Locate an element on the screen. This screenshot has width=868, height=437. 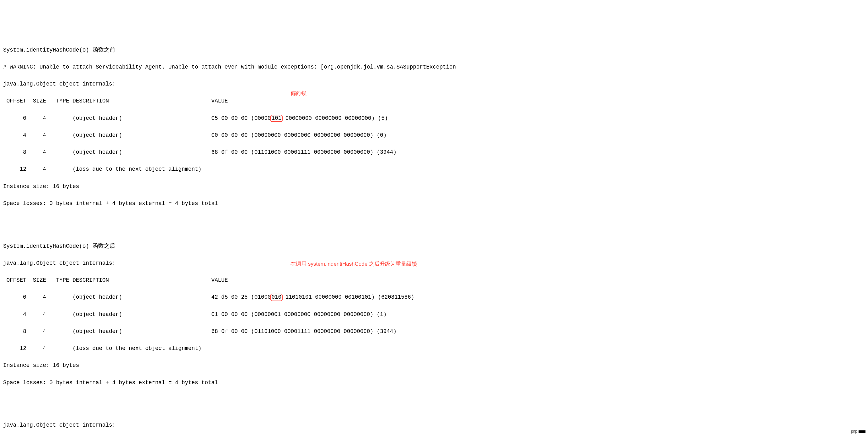
watermark-bar-icon is located at coordinates (862, 432).